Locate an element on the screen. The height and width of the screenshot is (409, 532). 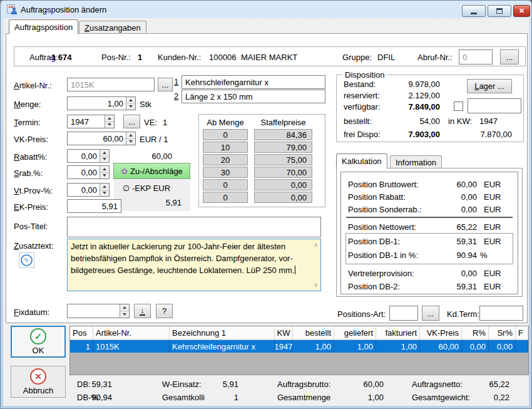
pos-titel-input is located at coordinates (194, 227).